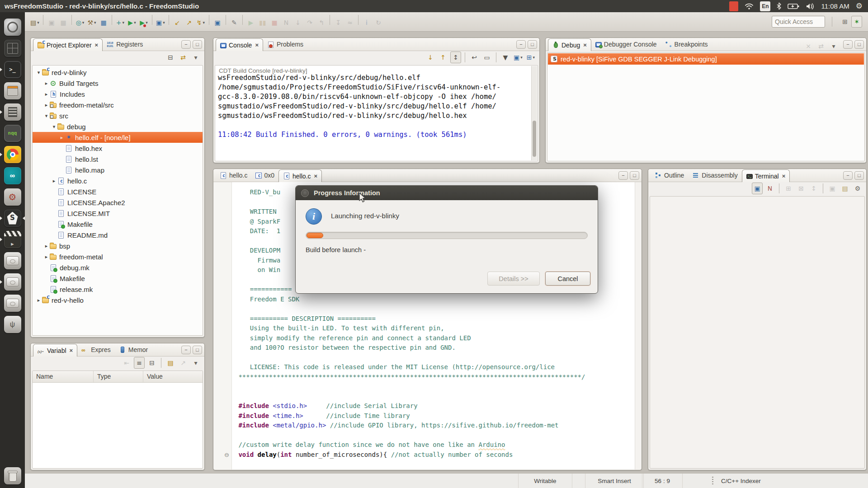 The image size is (868, 488). I want to click on launcher-ubuntu-dash, so click(13, 27).